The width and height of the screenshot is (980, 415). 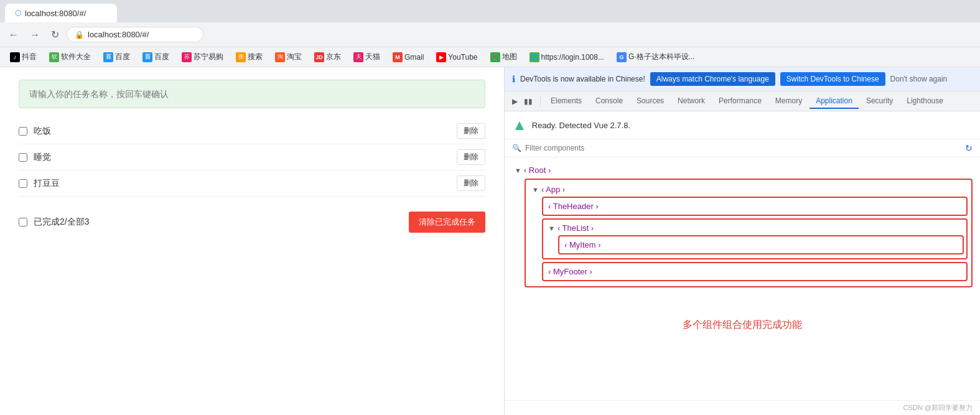 I want to click on bookmark-icon-gmail: M, so click(x=398, y=57).